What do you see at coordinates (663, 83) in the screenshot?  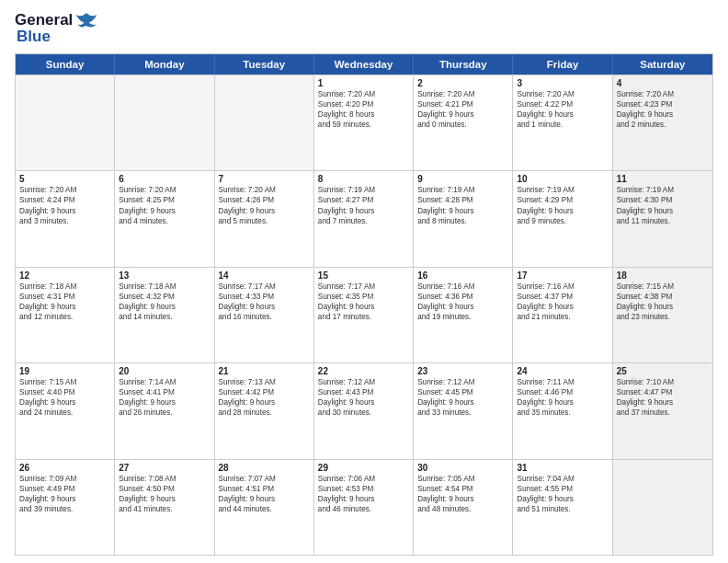 I see `day-number-4: 4` at bounding box center [663, 83].